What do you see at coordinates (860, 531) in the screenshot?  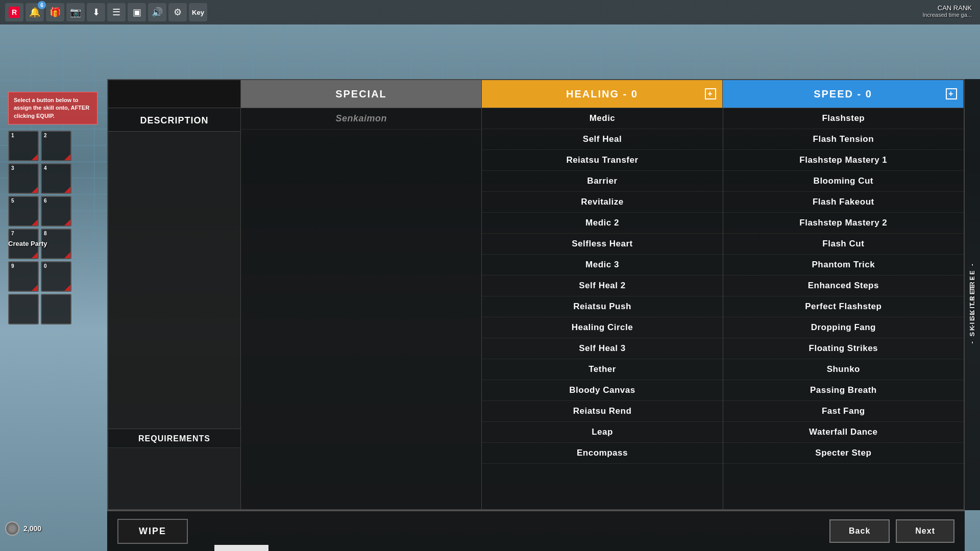 I see `back-button: Back` at bounding box center [860, 531].